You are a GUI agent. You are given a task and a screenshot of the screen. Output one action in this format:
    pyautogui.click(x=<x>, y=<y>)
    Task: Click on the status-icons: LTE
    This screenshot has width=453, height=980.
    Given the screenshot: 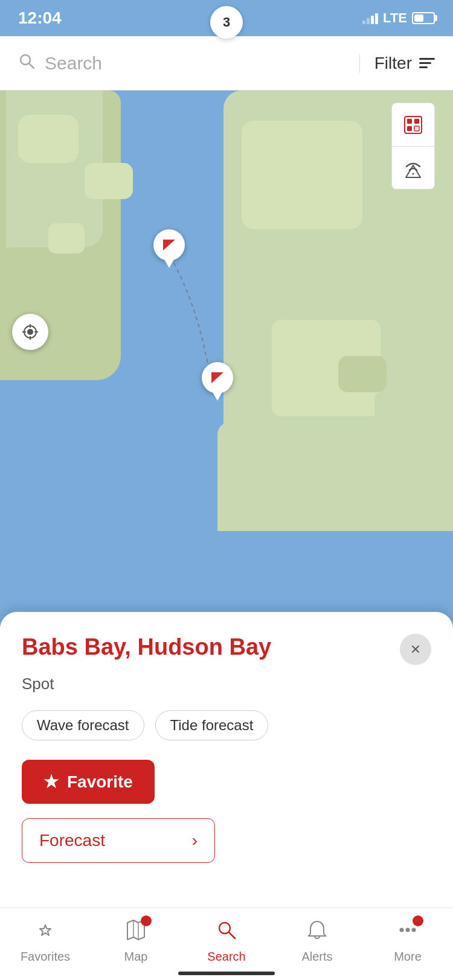 What is the action you would take?
    pyautogui.click(x=399, y=18)
    